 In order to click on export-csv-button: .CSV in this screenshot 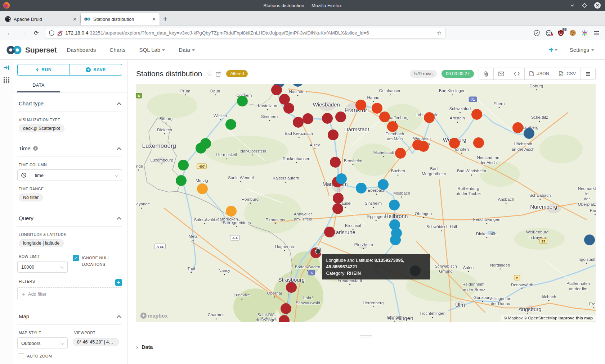, I will do `click(568, 74)`.